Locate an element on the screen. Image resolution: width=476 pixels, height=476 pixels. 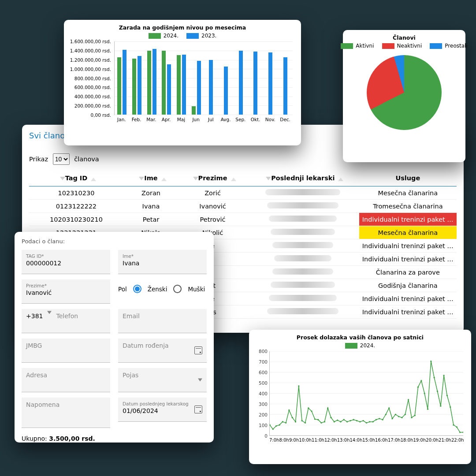
page-label-post: članova is located at coordinates (86, 159).